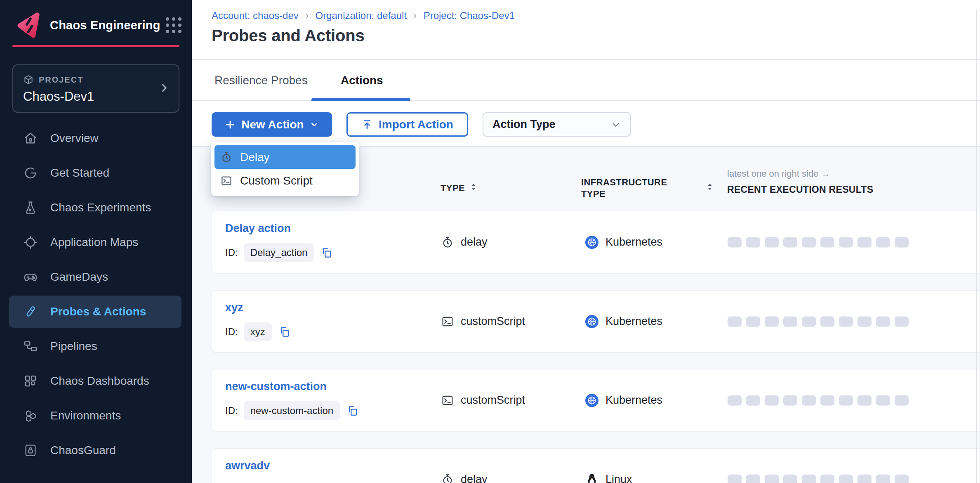  What do you see at coordinates (557, 125) in the screenshot?
I see `action-type-select: Action Type` at bounding box center [557, 125].